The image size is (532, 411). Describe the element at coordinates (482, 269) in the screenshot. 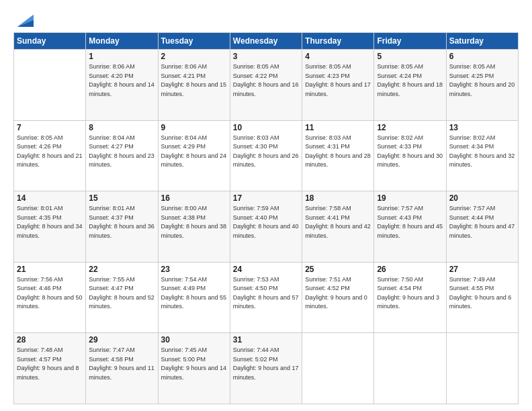

I see `day-number: 27` at that location.